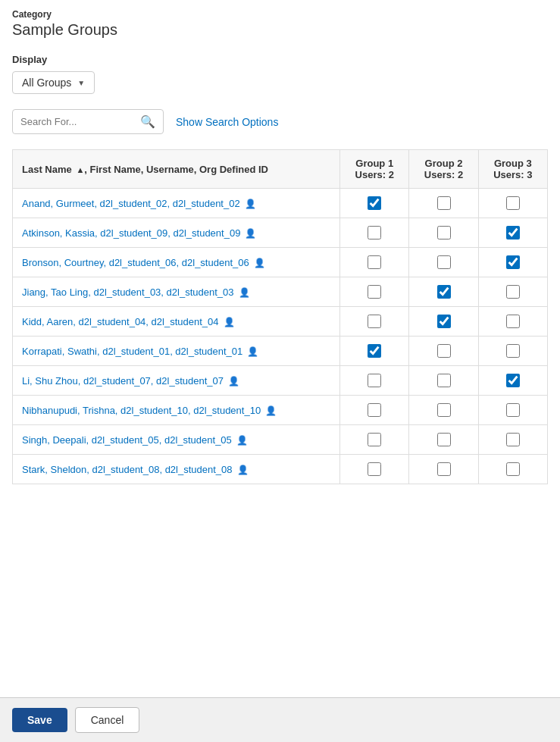  Describe the element at coordinates (148, 121) in the screenshot. I see `search-button: 🔍` at that location.